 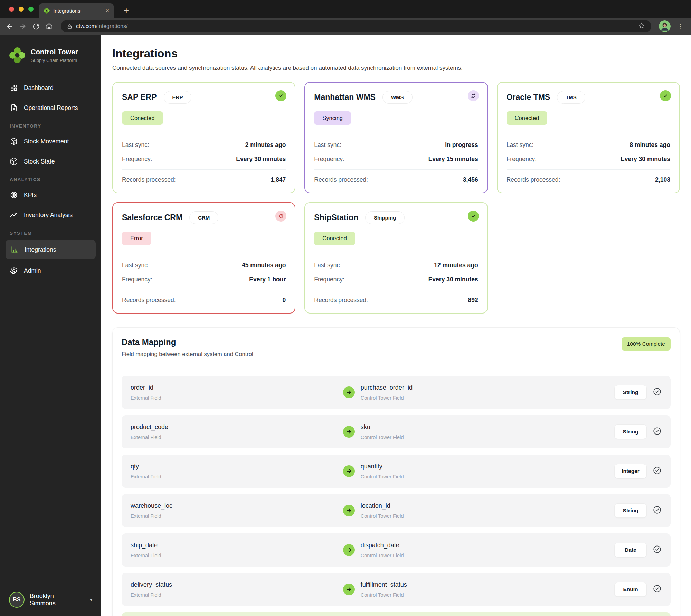 What do you see at coordinates (140, 97) in the screenshot?
I see `integration-name: SAP ERP` at bounding box center [140, 97].